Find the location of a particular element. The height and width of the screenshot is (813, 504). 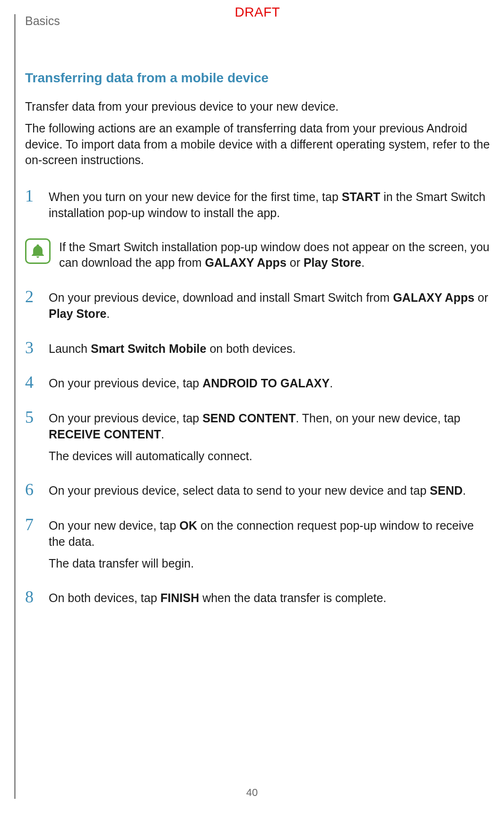

step-1: 1 When you turn on your new device for t… is located at coordinates (257, 204).